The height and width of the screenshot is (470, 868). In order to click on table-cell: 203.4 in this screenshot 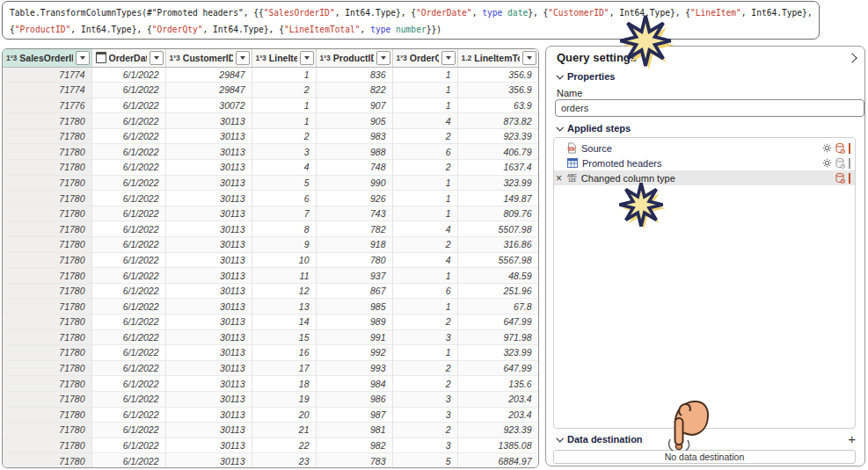, I will do `click(498, 415)`.